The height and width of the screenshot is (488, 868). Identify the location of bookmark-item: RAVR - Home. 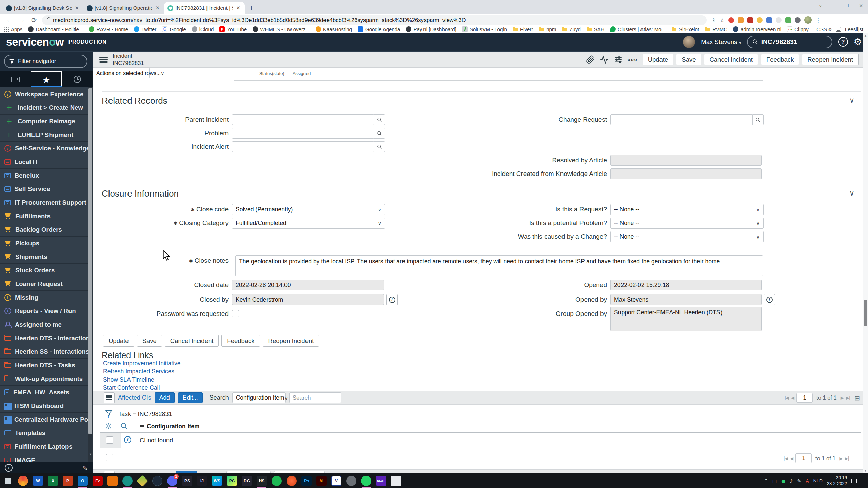
(108, 29).